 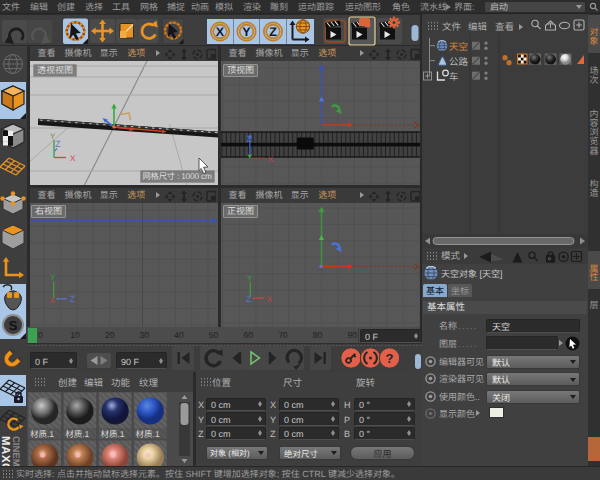 I want to click on svg-text: CINEMA, so click(x=16, y=451).